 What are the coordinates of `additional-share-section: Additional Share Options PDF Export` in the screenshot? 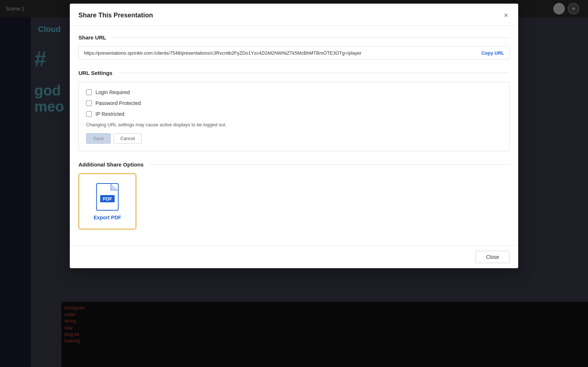 It's located at (294, 195).